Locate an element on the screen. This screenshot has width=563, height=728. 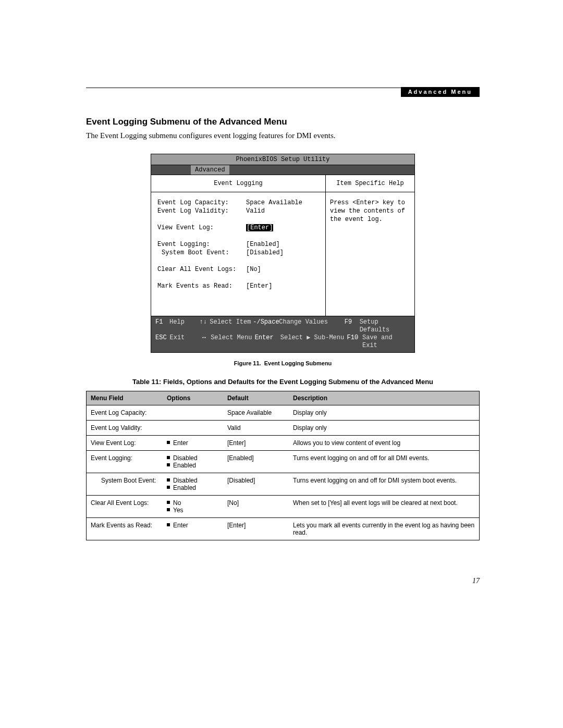
page-number: 17 is located at coordinates (476, 581).